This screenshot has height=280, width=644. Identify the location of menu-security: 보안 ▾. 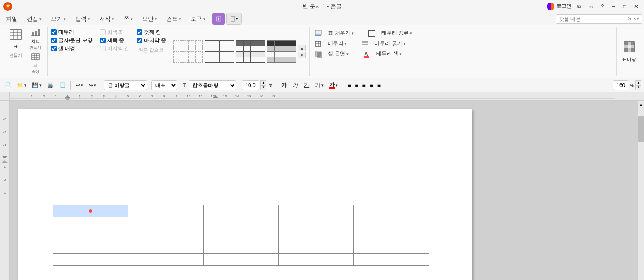
(150, 19).